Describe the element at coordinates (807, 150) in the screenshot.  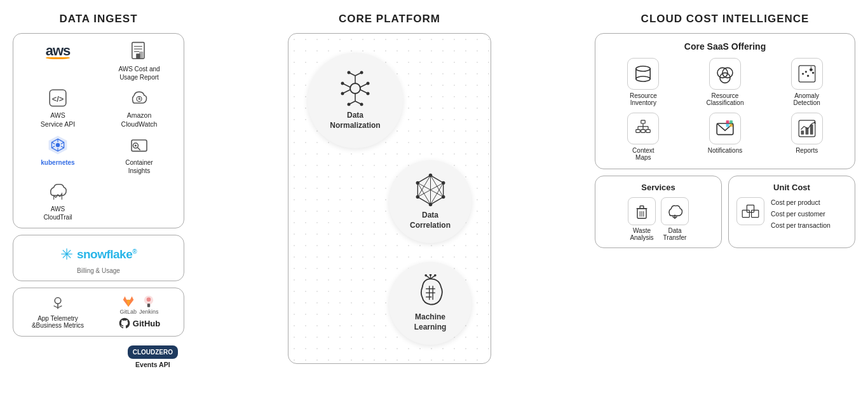
I see `reports-label: Reports` at that location.